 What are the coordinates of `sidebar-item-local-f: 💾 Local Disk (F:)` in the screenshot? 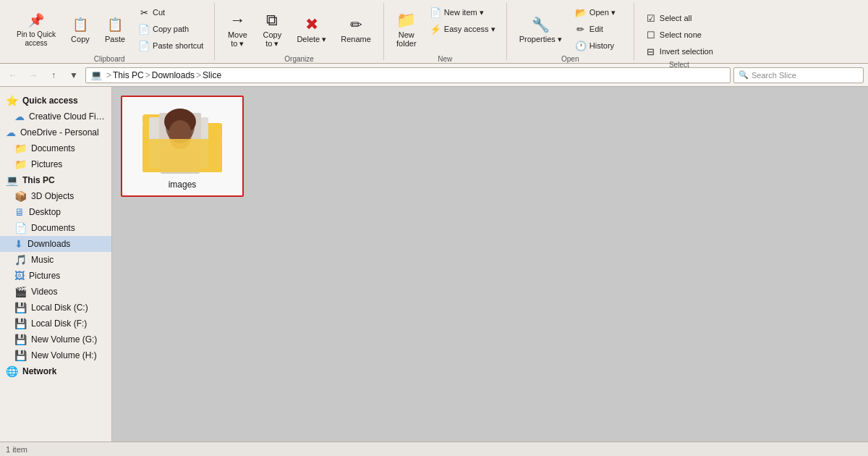 It's located at (56, 324).